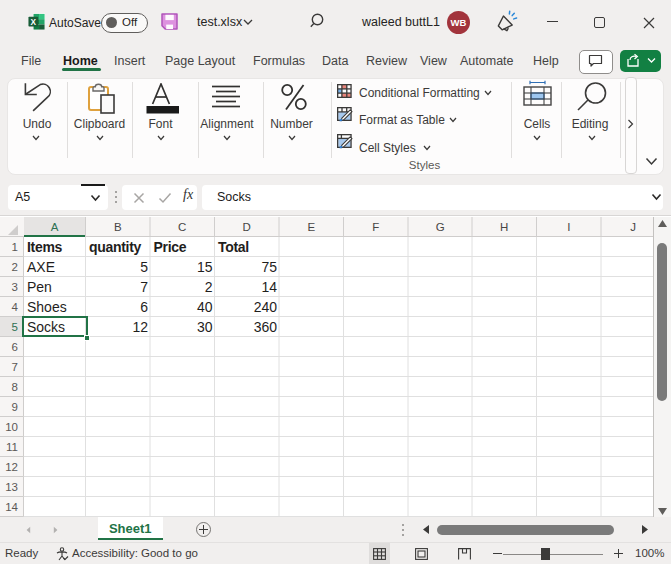  I want to click on svg-text: X, so click(33, 22).